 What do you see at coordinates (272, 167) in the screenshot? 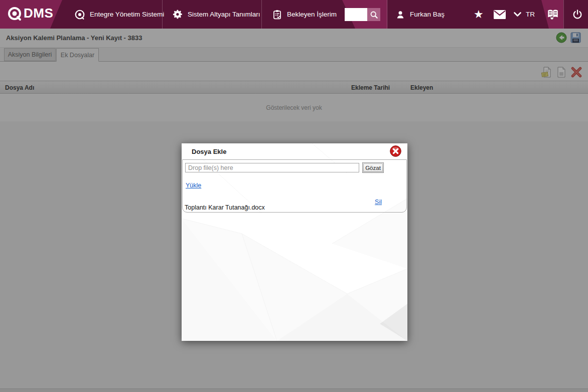
I see `file-drop-input` at bounding box center [272, 167].